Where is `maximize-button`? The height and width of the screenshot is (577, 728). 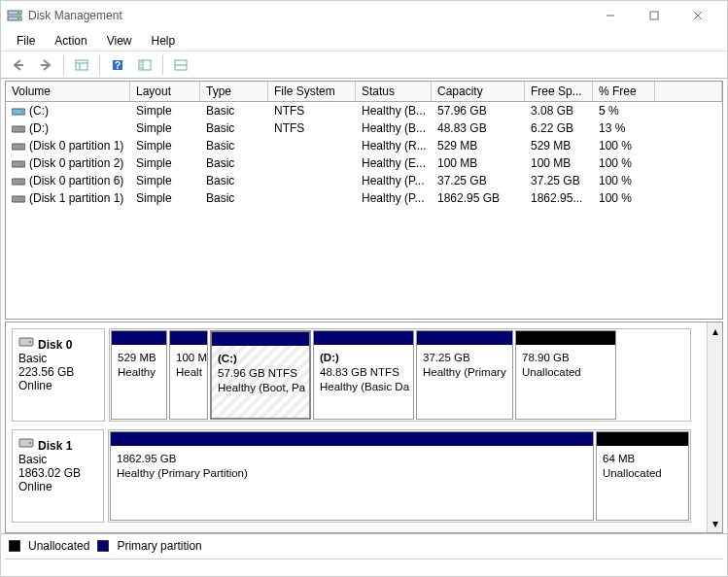 maximize-button is located at coordinates (653, 16).